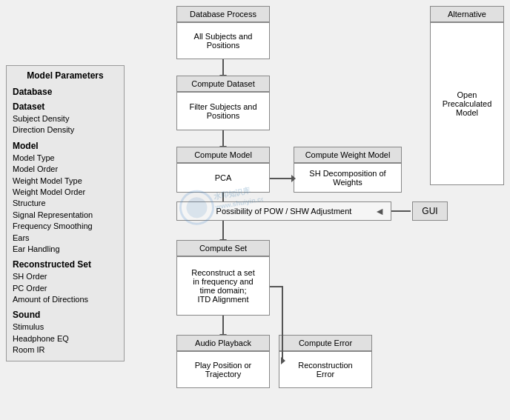  I want to click on compute-set-header: Compute Set, so click(223, 248).